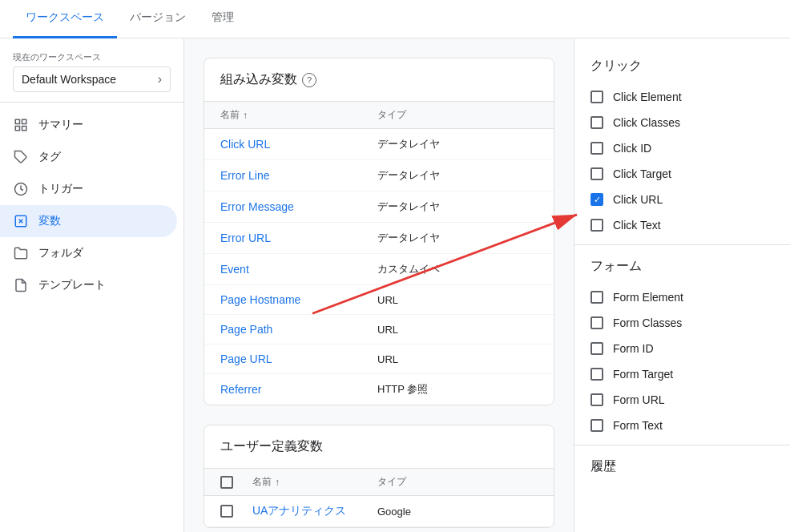 The width and height of the screenshot is (790, 532). Describe the element at coordinates (160, 79) in the screenshot. I see `chevron-right-icon: ›` at that location.